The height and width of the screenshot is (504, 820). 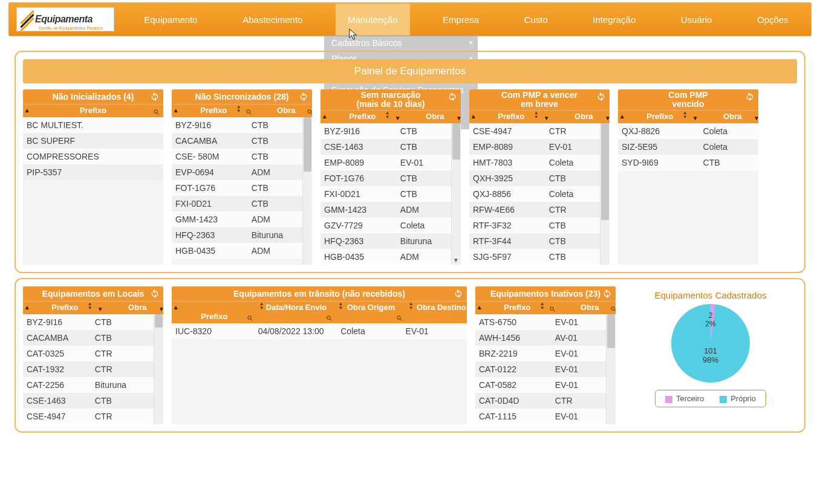 I want to click on col-prefixo: Prefixo▲▼, so click(x=214, y=111).